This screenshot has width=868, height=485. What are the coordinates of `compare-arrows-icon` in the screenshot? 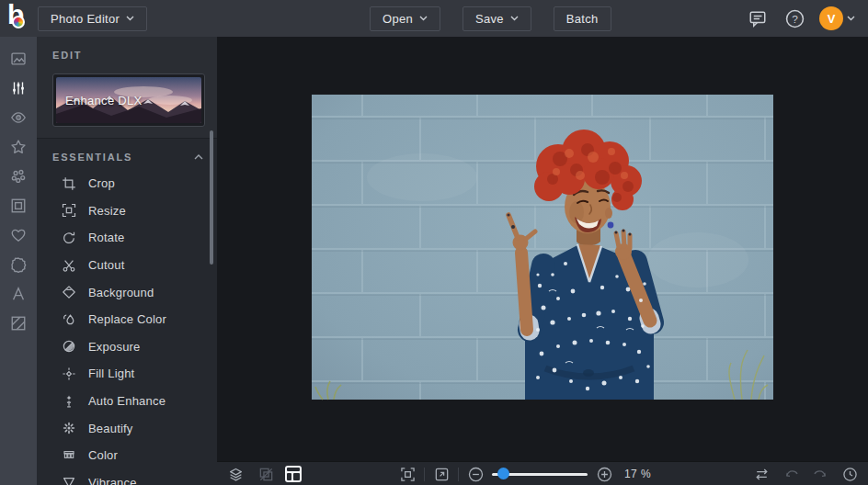 It's located at (761, 474).